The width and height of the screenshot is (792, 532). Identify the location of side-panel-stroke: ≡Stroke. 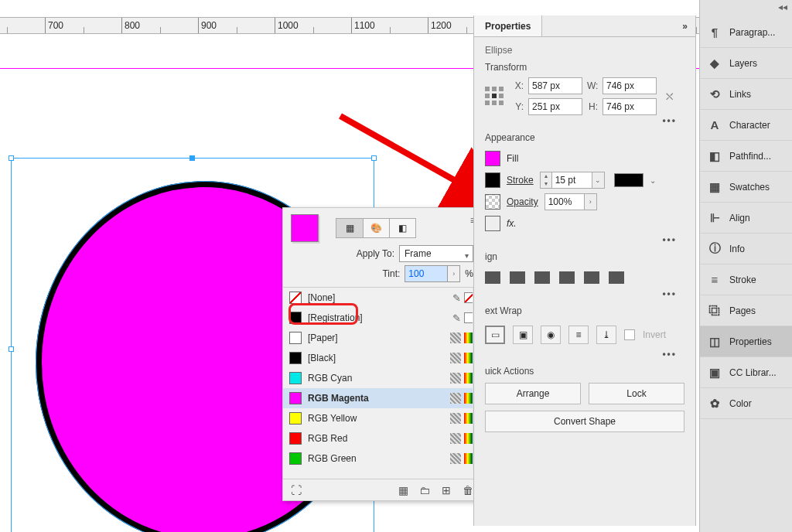
(746, 280).